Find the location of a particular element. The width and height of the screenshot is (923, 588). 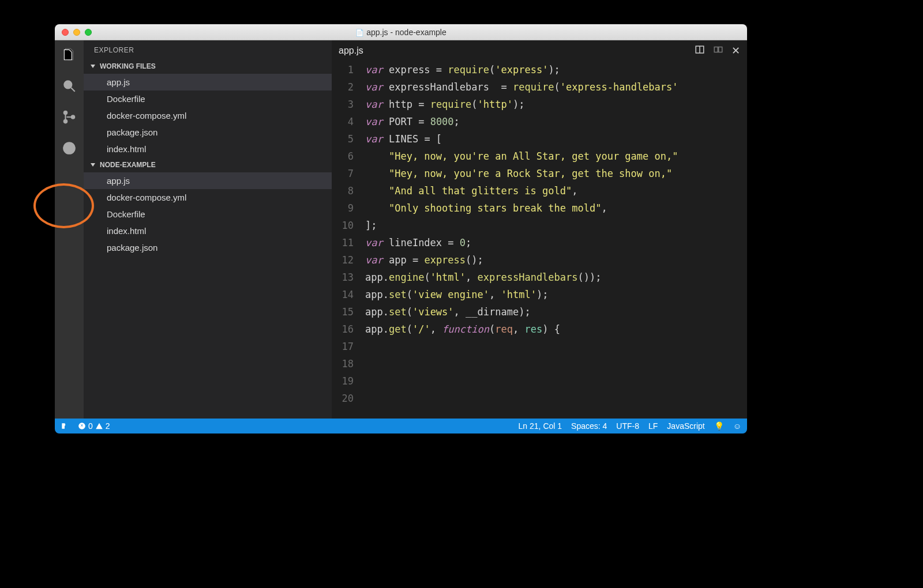

tab-filename: app.js is located at coordinates (351, 51).